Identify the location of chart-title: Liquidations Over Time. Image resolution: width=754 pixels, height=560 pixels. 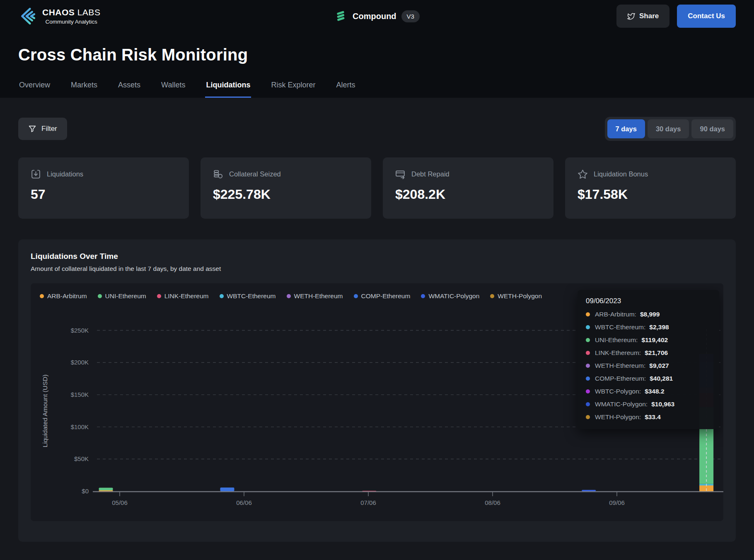
(377, 256).